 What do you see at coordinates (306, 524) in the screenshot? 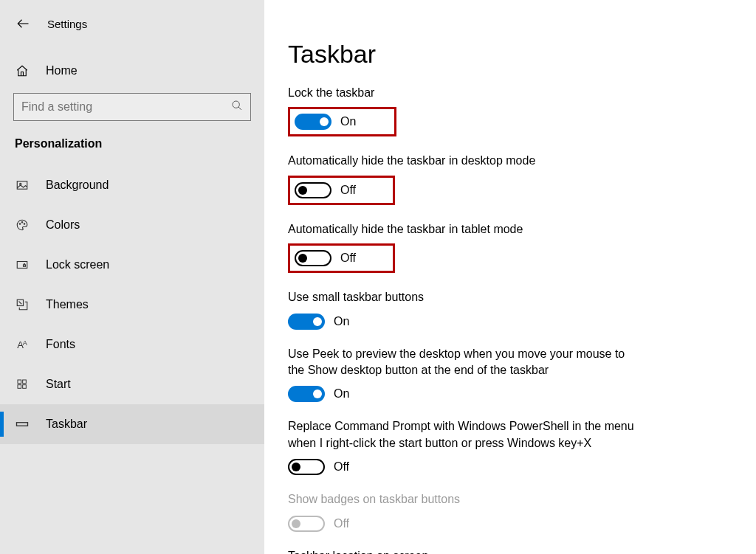
I see `toggle-badges` at bounding box center [306, 524].